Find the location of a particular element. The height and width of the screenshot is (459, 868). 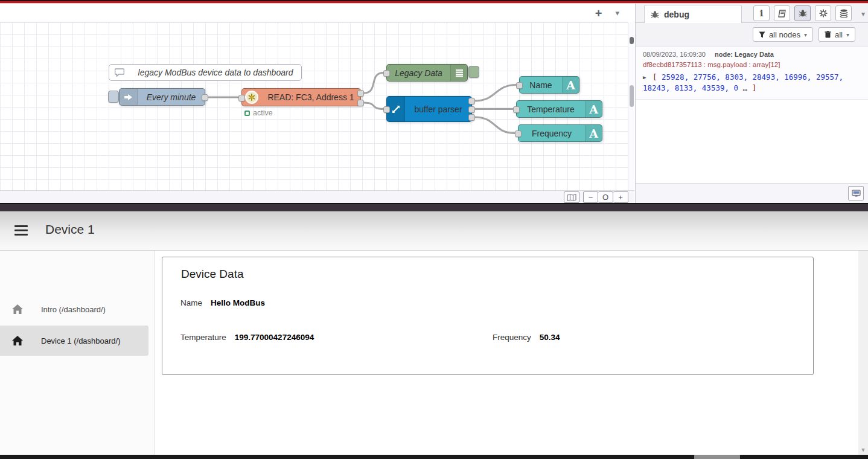

legacy-data-debug-node: Legacy Data is located at coordinates (427, 72).